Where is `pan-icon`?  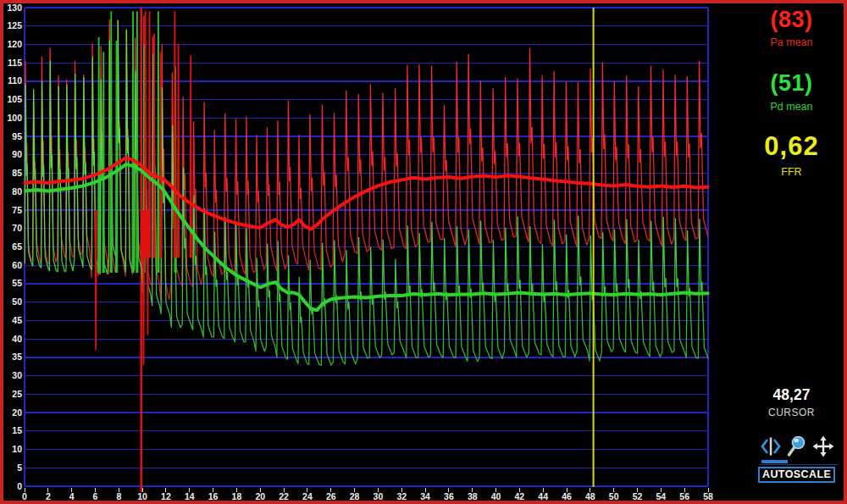
pan-icon is located at coordinates (823, 446).